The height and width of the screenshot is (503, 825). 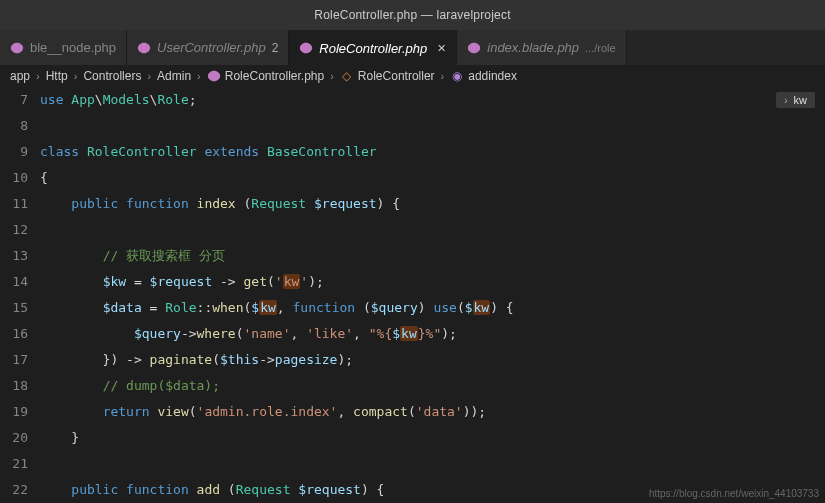 What do you see at coordinates (432, 100) in the screenshot?
I see `code-line: use App\Models\Role;` at bounding box center [432, 100].